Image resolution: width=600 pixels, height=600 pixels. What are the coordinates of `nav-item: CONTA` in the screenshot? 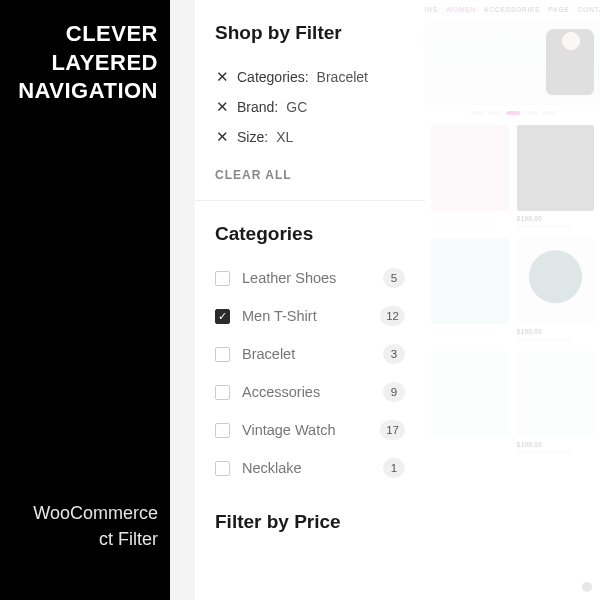 It's located at (589, 10).